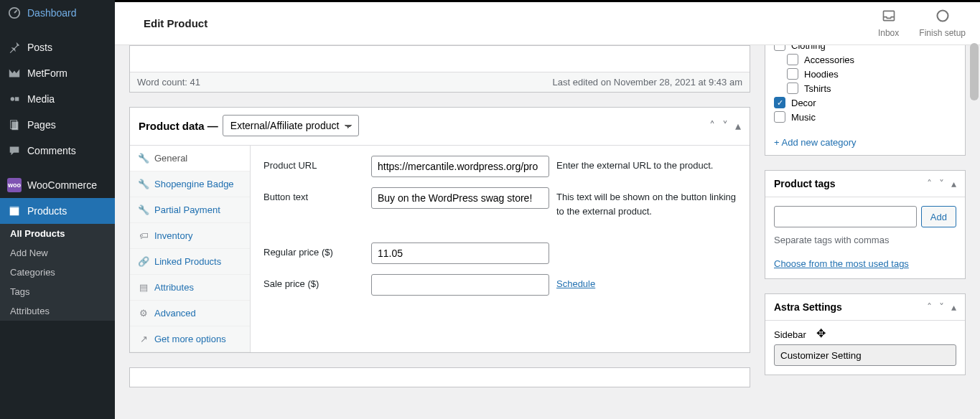 This screenshot has width=980, height=419. What do you see at coordinates (865, 103) in the screenshot?
I see `category-item: ✓Decor` at bounding box center [865, 103].